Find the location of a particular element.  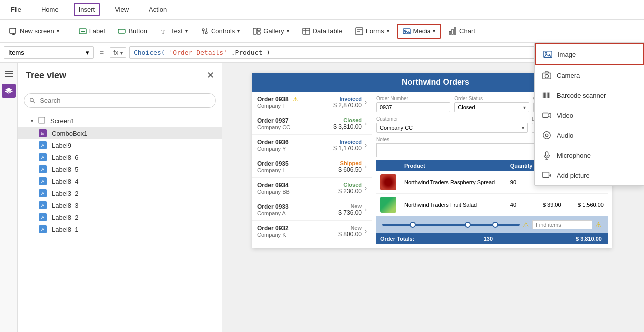

order-item-0936: Order 0936 Company Y Invoiced $ 1,170.00… is located at coordinates (312, 146).